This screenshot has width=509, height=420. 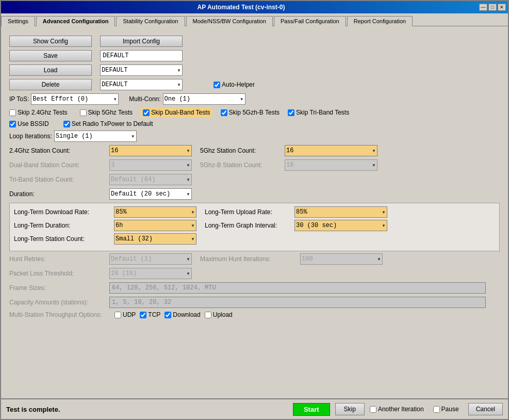 I want to click on skip-5ghz-checkbox, so click(x=84, y=112).